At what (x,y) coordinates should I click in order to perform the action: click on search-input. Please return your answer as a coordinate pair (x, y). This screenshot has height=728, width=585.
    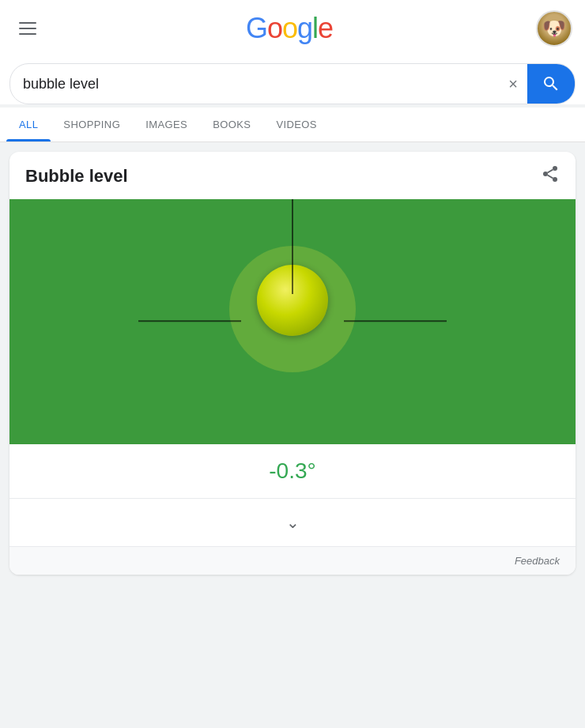
    Looking at the image, I should click on (255, 84).